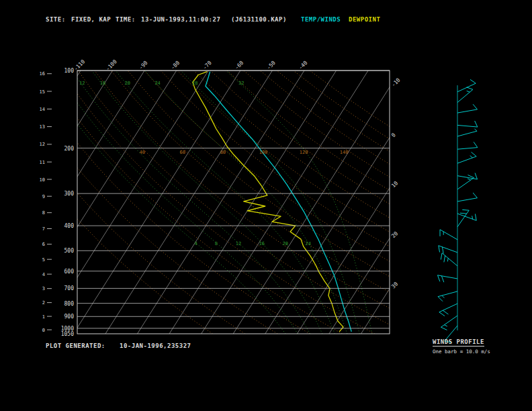 Image resolution: width=532 pixels, height=411 pixels. What do you see at coordinates (44, 289) in the screenshot?
I see `height-axis-label: 3` at bounding box center [44, 289].